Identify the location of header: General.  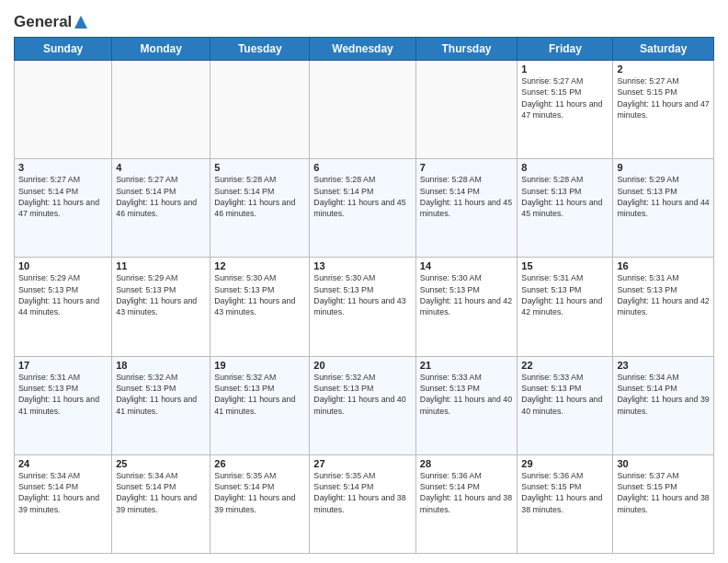
(364, 19).